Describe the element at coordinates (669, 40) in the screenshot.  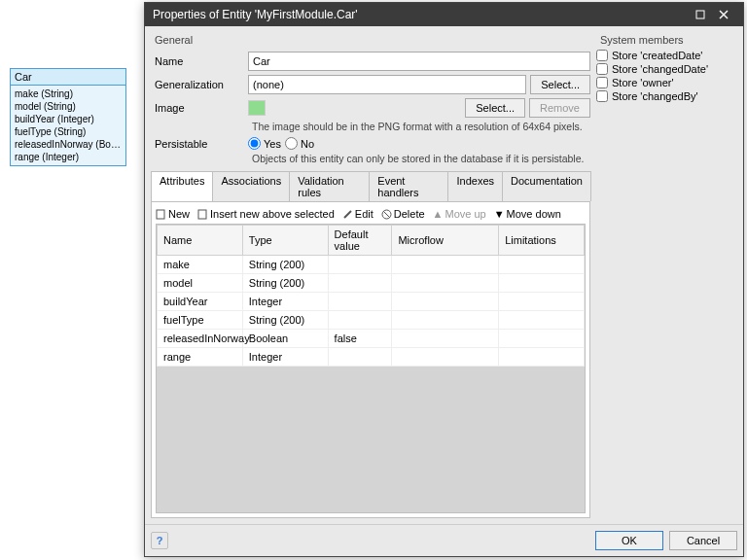
I see `system-members-heading: System members` at that location.